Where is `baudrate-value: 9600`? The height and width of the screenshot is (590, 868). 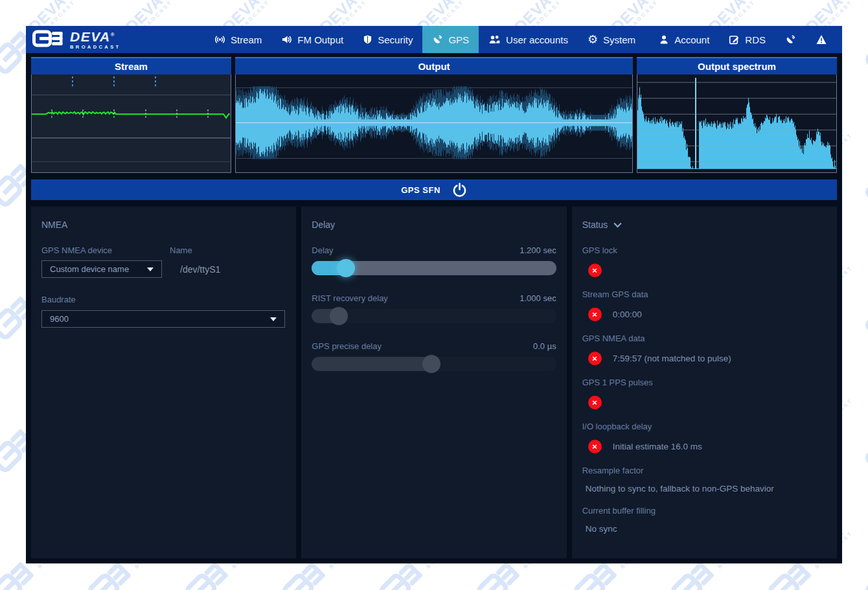 baudrate-value: 9600 is located at coordinates (60, 319).